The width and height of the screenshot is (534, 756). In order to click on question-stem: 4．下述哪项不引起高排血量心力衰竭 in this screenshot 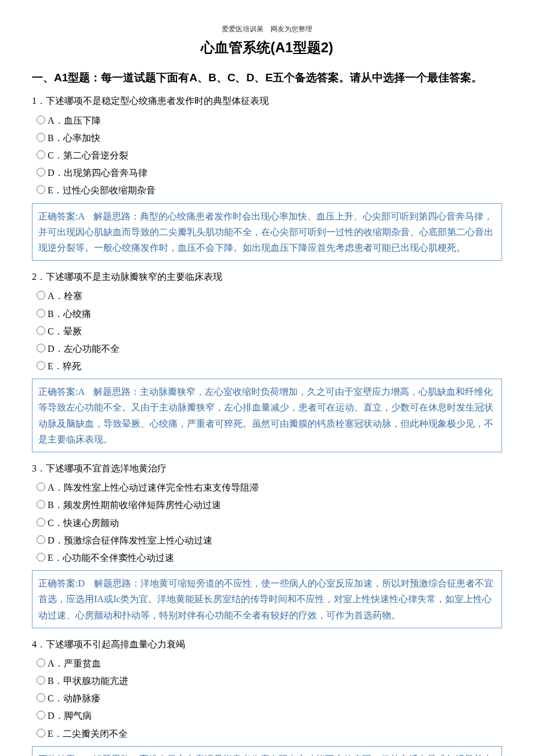, I will do `click(267, 645)`.